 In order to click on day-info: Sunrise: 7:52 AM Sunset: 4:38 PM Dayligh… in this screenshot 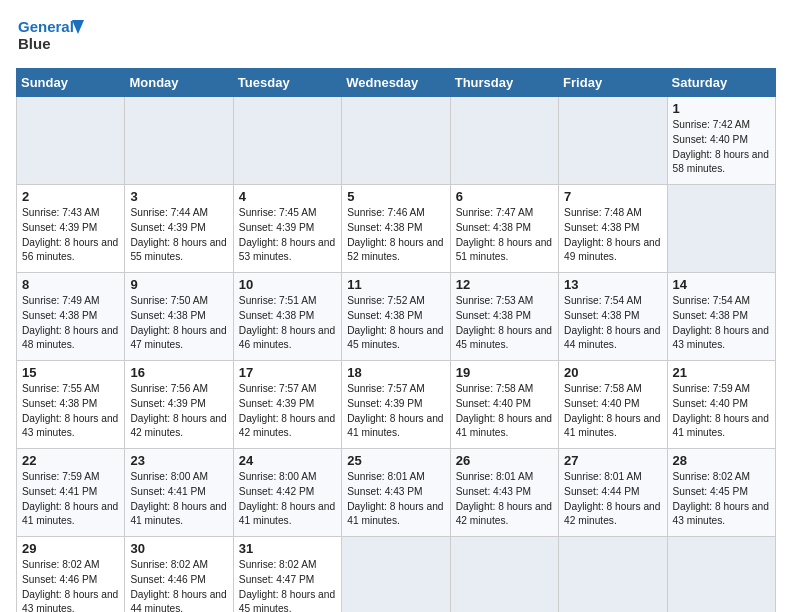, I will do `click(396, 324)`.